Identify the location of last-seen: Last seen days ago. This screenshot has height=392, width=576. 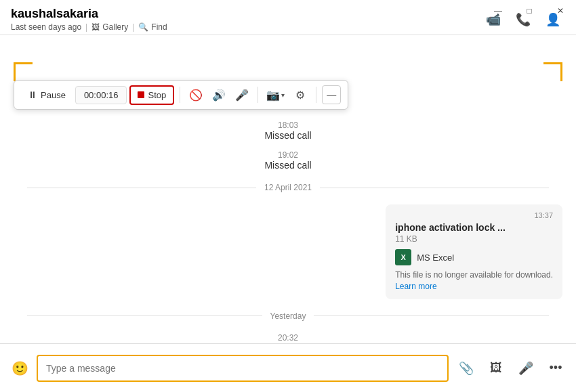
(46, 27).